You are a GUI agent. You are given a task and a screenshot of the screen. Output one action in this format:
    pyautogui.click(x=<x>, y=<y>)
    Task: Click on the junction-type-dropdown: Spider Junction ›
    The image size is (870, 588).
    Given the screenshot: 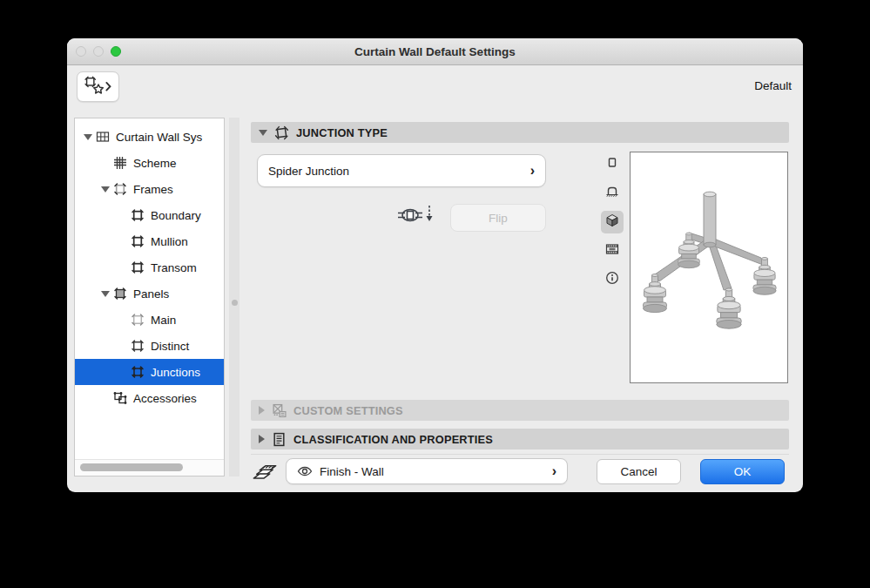 What is the action you would take?
    pyautogui.click(x=401, y=171)
    